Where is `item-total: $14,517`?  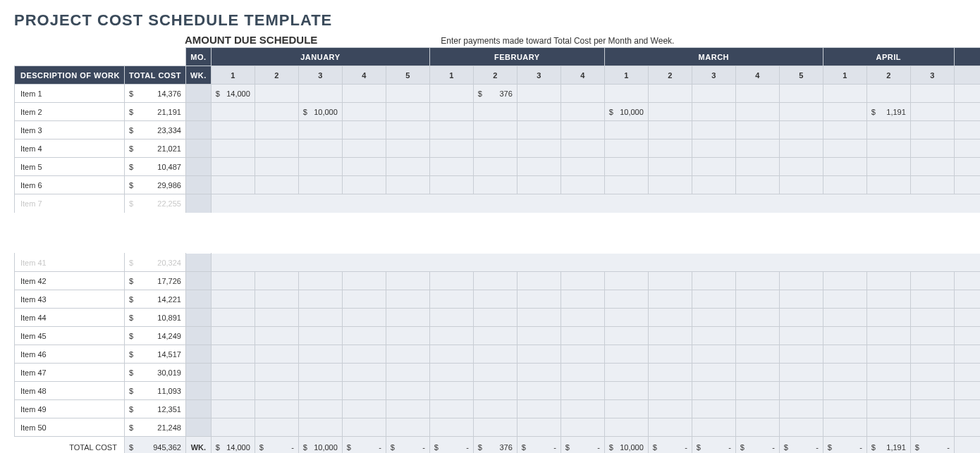
item-total: $14,517 is located at coordinates (155, 354).